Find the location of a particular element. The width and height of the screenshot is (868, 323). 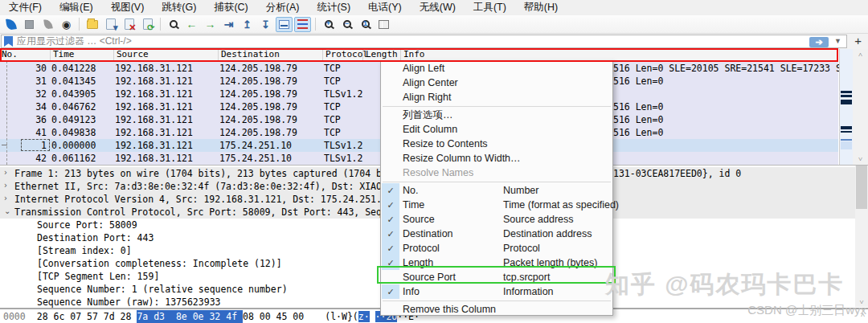

hex-byte: 7a is located at coordinates (145, 317).